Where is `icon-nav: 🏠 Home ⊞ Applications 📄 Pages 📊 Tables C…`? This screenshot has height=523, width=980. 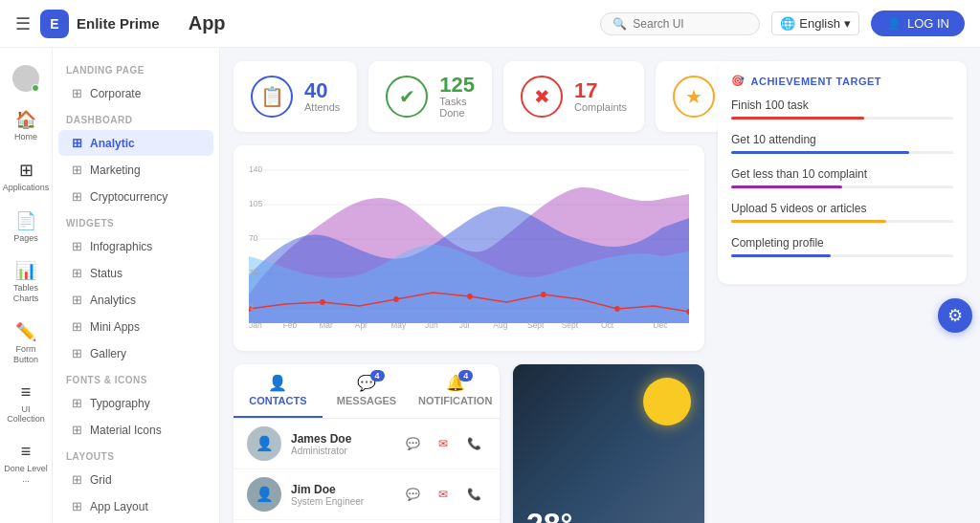 icon-nav: 🏠 Home ⊞ Applications 📄 Pages 📊 Tables C… is located at coordinates (27, 285).